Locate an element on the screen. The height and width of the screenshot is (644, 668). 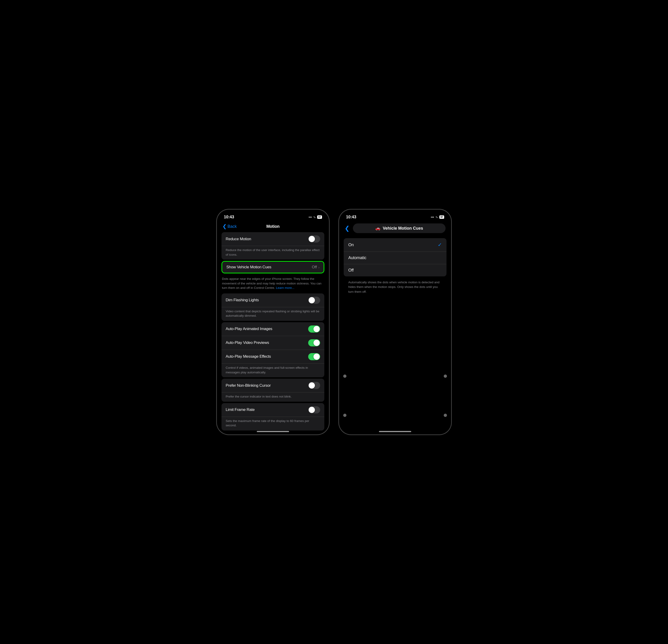
option-on-label: On is located at coordinates (351, 245).